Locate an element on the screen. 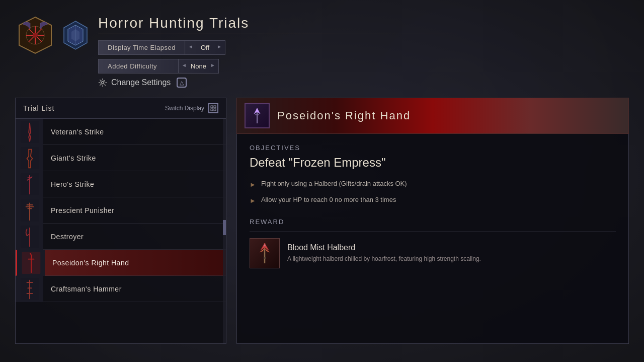 Image resolution: width=644 pixels, height=362 pixels. reward-item: Blood Mist Halberd A lightweight halberd… is located at coordinates (433, 253).